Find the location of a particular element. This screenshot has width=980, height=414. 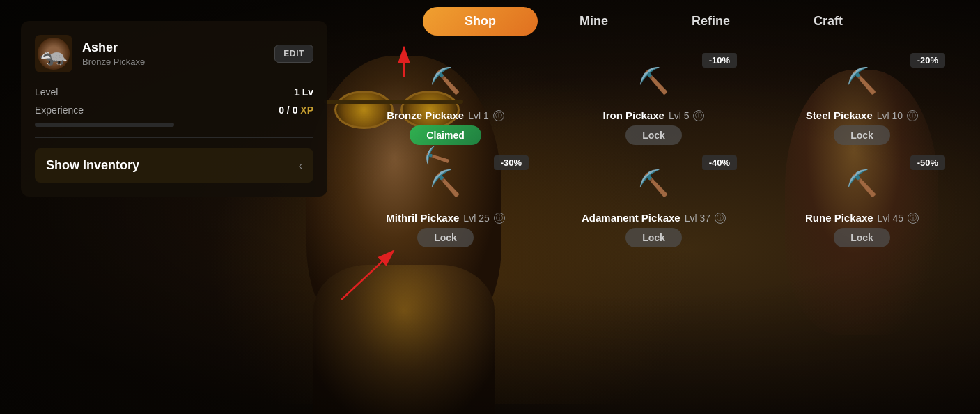

avatar-image is located at coordinates (54, 54).